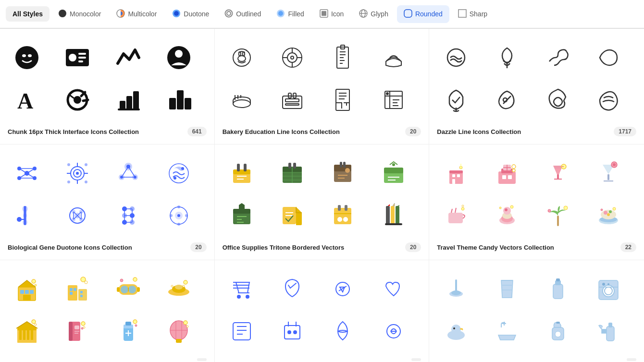 The width and height of the screenshot is (644, 362). What do you see at coordinates (408, 14) in the screenshot?
I see `rounded-icon` at bounding box center [408, 14].